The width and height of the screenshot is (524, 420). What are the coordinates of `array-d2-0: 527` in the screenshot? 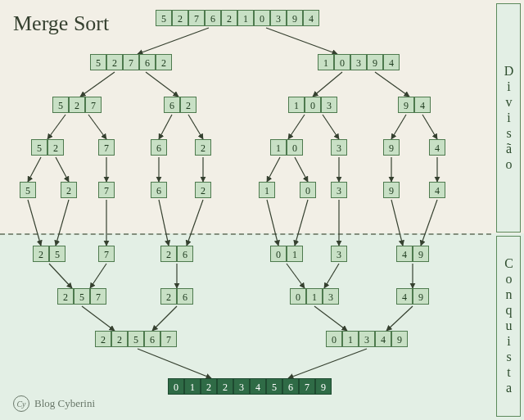 It's located at (77, 105).